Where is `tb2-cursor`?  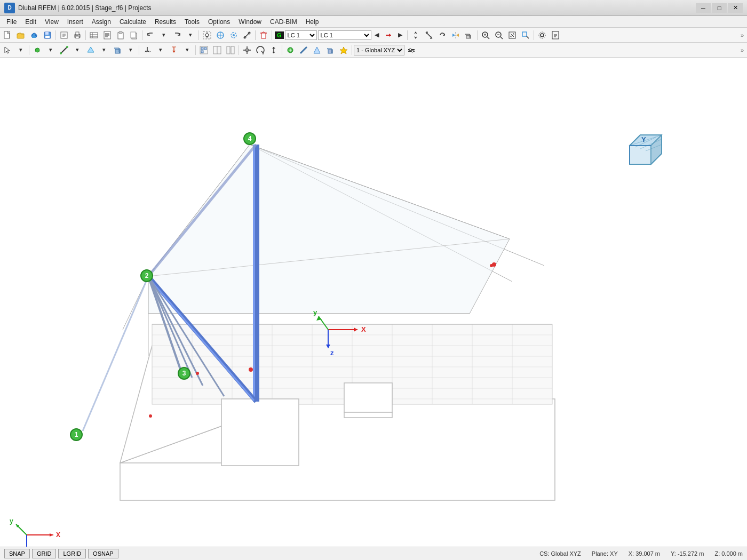 tb2-cursor is located at coordinates (7, 50).